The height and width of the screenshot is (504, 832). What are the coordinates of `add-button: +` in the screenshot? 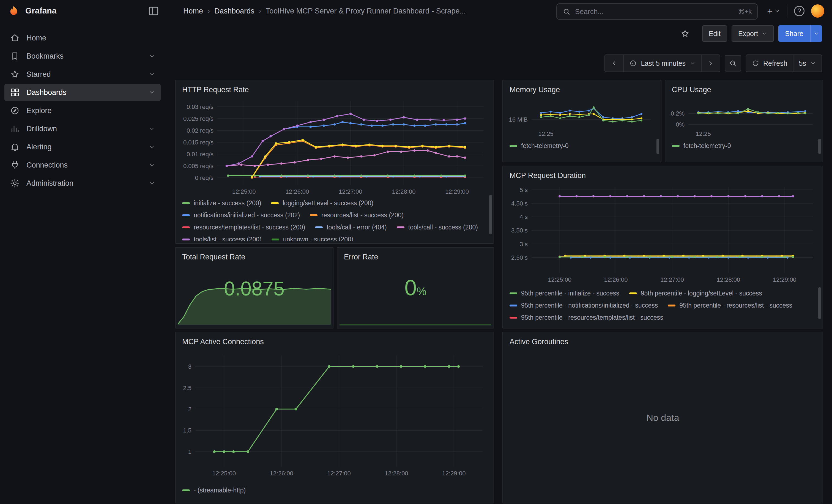 It's located at (774, 11).